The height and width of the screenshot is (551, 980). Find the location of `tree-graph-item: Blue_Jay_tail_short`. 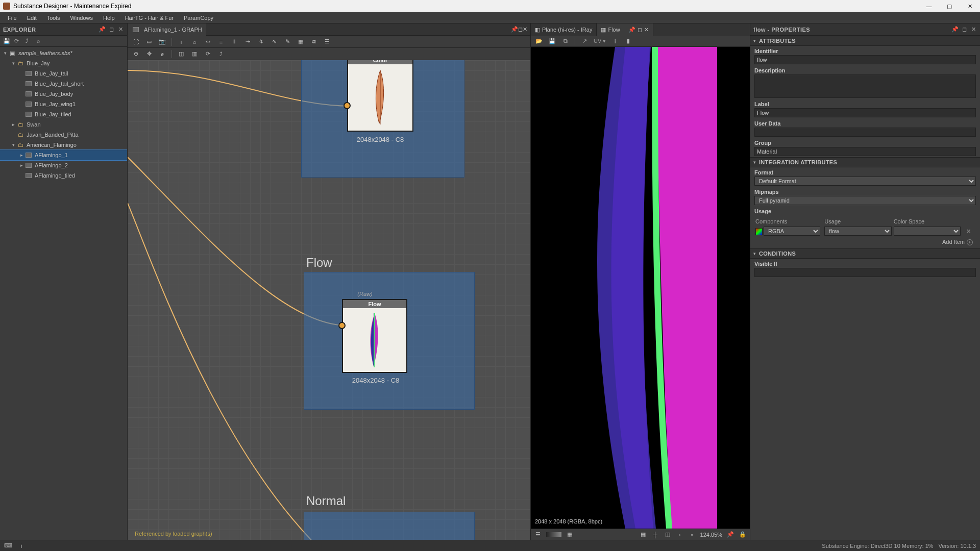

tree-graph-item: Blue_Jay_tail_short is located at coordinates (63, 84).